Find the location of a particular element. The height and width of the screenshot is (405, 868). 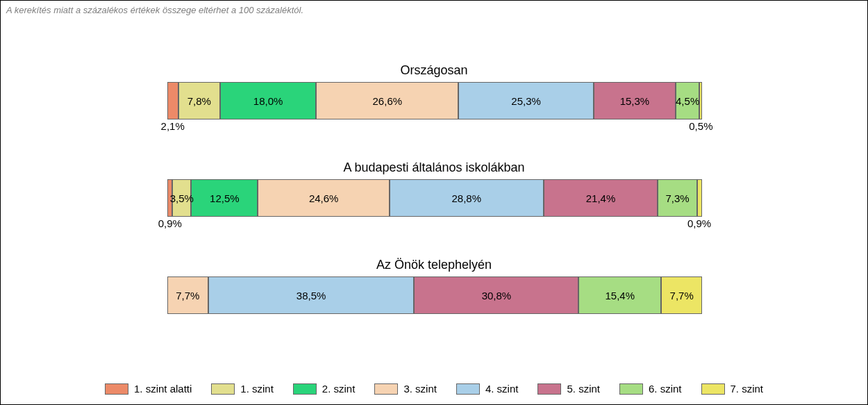

bar-segment: 30,8% is located at coordinates (496, 295).